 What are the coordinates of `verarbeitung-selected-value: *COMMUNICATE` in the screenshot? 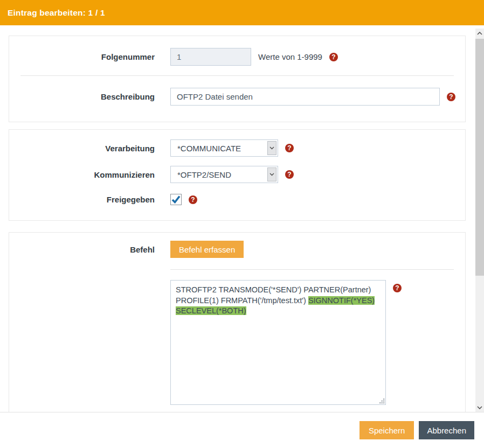 It's located at (219, 149).